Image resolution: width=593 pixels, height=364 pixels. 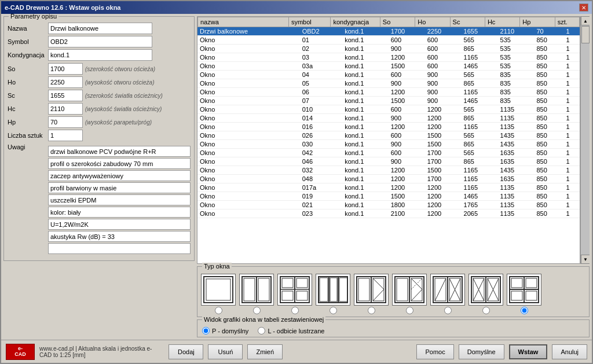 What do you see at coordinates (407, 110) in the screenshot?
I see `table-cell: 600` at bounding box center [407, 110].